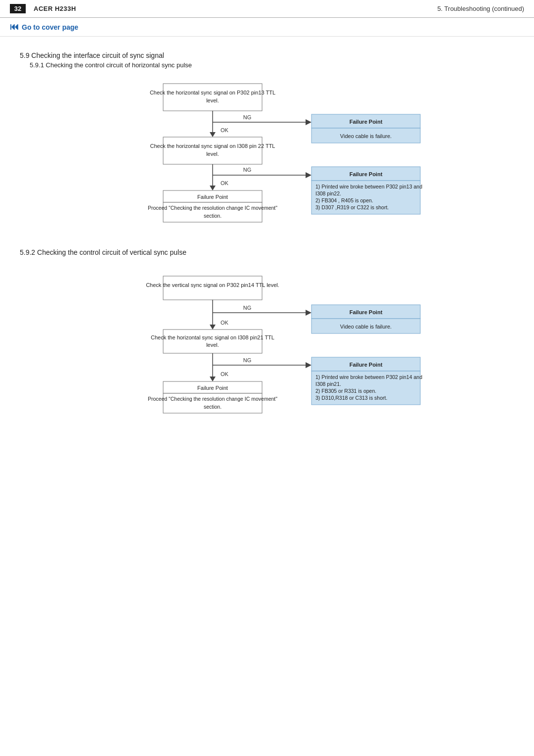  What do you see at coordinates (267, 27) in the screenshot?
I see `cover-page-link: ⏮ Go to cover page` at bounding box center [267, 27].